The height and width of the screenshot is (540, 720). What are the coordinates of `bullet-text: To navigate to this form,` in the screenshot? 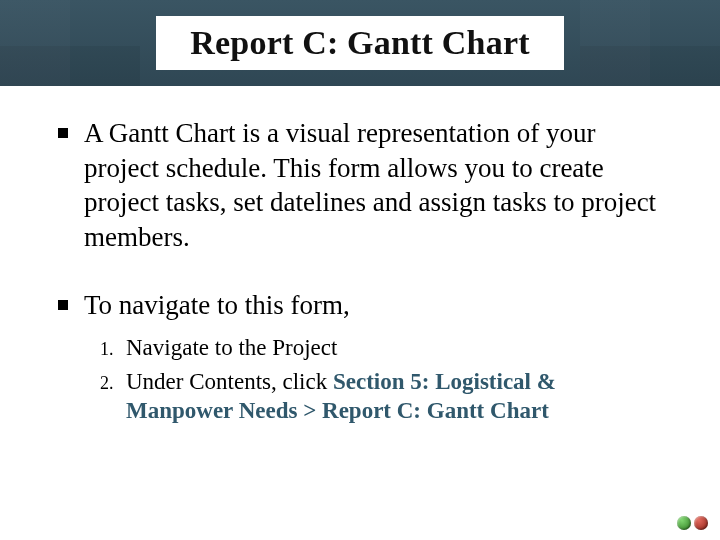 It's located at (217, 306).